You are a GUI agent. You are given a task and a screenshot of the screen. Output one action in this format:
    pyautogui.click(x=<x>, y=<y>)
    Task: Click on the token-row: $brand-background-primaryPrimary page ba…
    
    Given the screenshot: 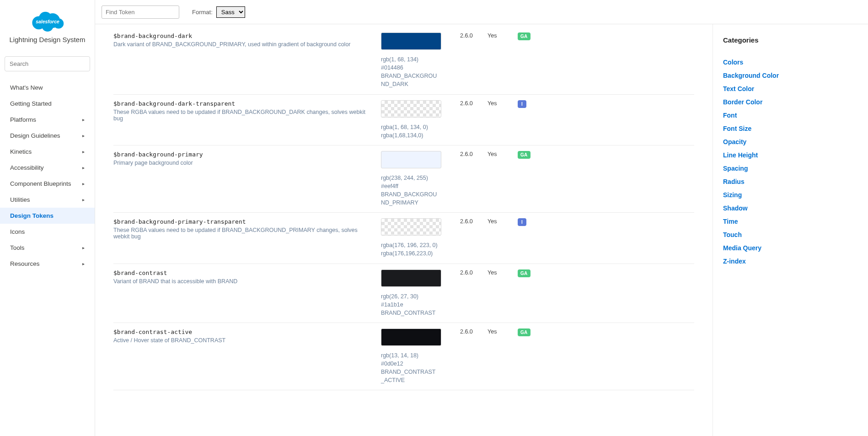 What is the action you would take?
    pyautogui.click(x=404, y=179)
    